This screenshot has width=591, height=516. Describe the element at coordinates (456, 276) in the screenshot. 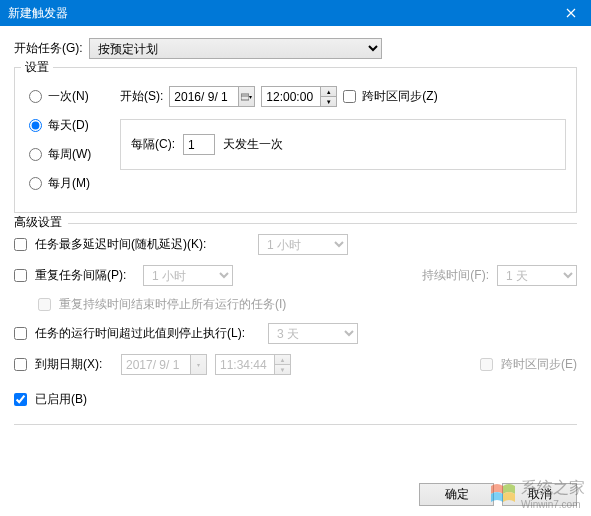

I see `duration-label: 持续时间(F):` at that location.